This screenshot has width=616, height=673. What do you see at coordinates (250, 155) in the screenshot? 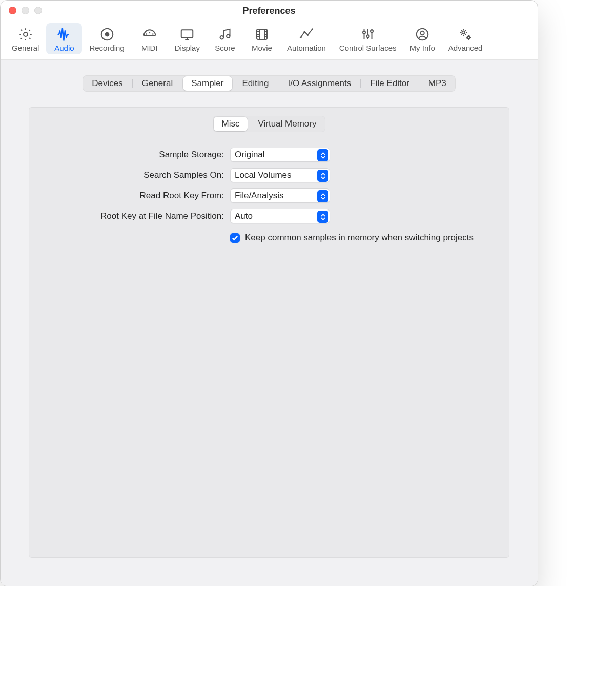
I see `select-value: Original` at bounding box center [250, 155].